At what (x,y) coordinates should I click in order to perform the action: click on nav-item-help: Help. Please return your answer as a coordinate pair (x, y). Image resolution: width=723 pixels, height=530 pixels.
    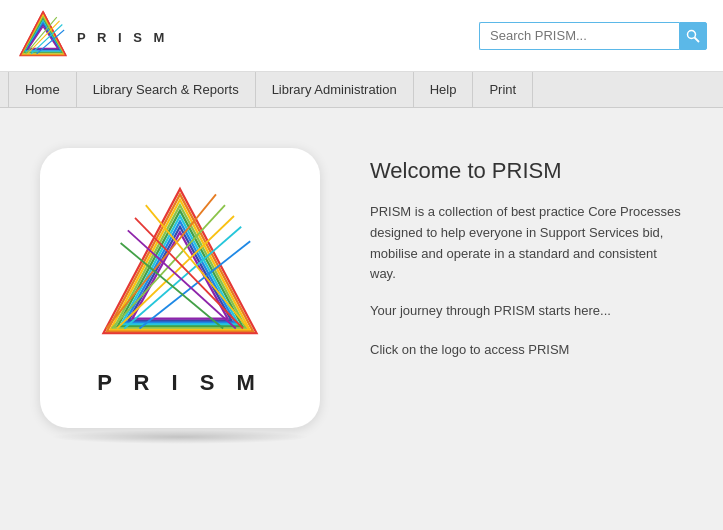
    Looking at the image, I should click on (444, 90).